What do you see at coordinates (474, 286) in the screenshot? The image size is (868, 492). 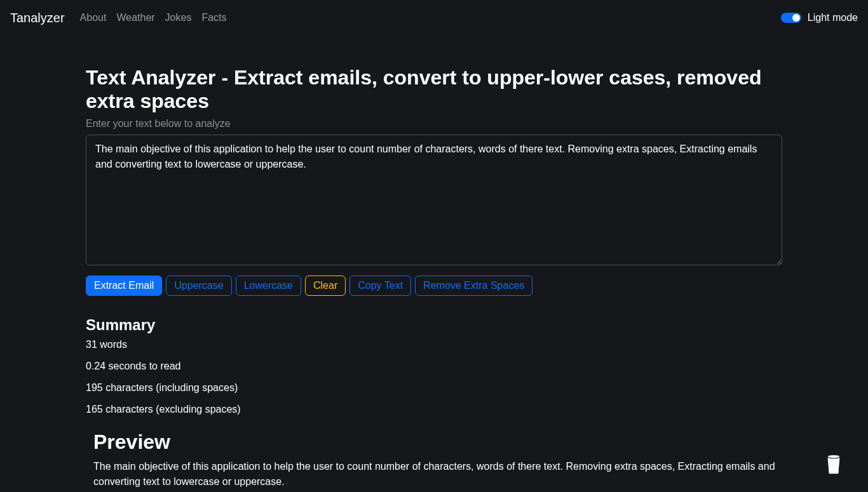 I see `remove-extra-spaces-button: Remove Extra Spaces` at bounding box center [474, 286].